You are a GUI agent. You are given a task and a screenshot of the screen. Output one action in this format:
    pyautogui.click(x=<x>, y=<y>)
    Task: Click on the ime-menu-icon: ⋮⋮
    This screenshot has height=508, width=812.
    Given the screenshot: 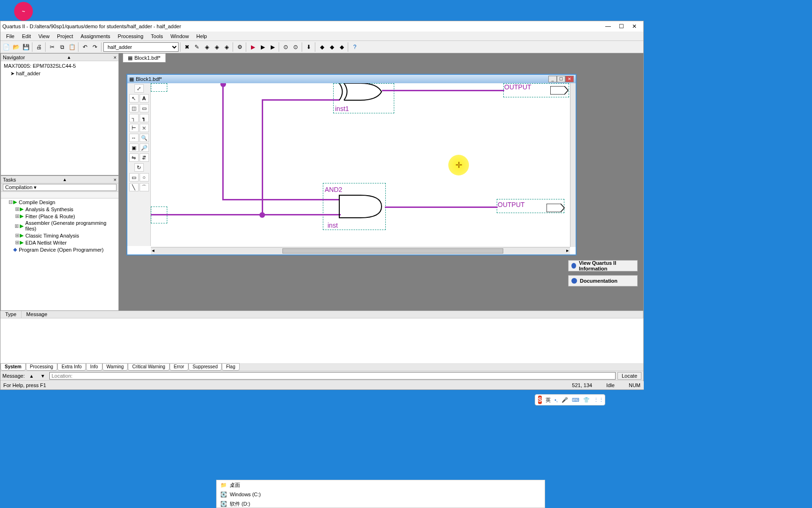 What is the action you would take?
    pyautogui.click(x=599, y=400)
    